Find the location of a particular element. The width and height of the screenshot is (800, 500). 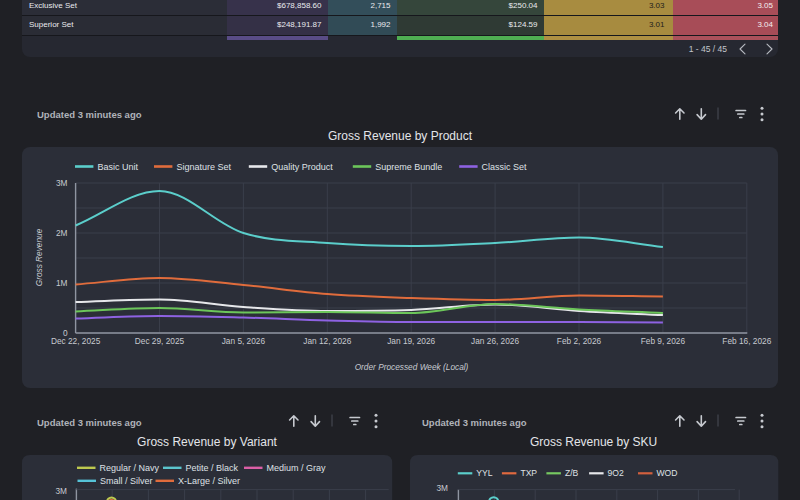

svg-text: Feb 2, 2026 is located at coordinates (580, 341).